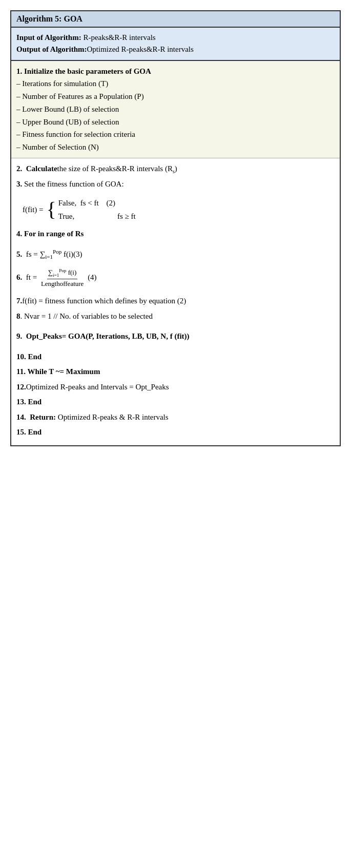  Describe the element at coordinates (52, 49) in the screenshot. I see `output-label: Output of Algorithm:` at that location.